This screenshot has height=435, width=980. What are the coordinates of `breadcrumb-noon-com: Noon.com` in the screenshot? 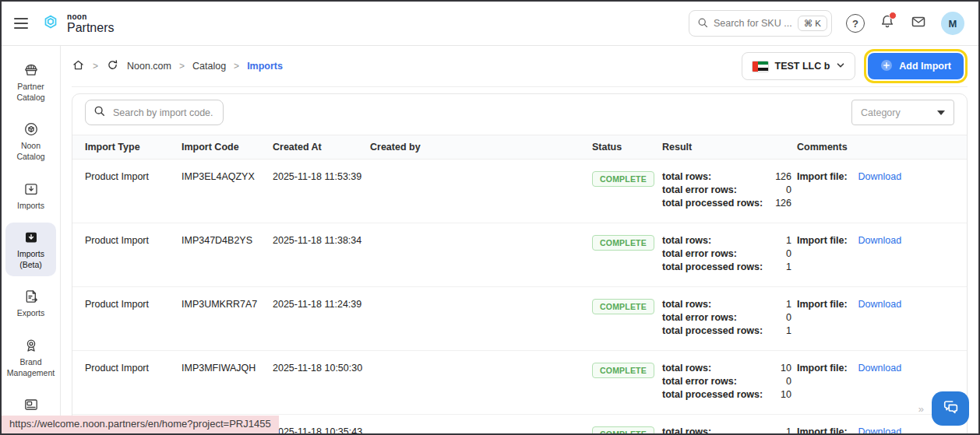 It's located at (150, 66).